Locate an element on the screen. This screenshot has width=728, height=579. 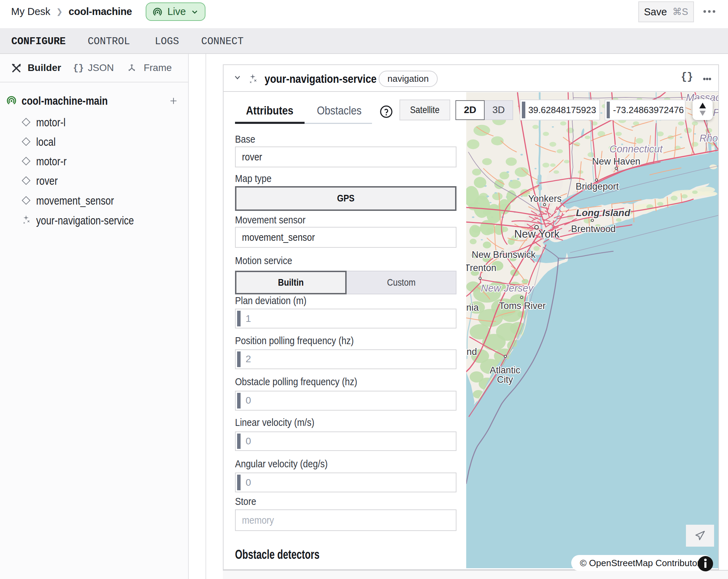
svg-text: Bridgeport is located at coordinates (597, 187).